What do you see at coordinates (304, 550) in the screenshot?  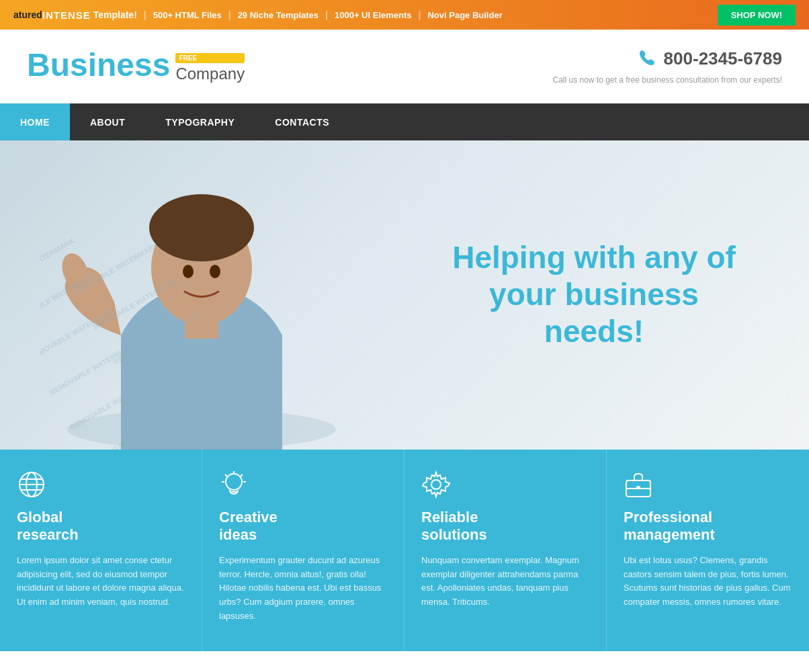 I see `feature-creative-ideas: Creative ideas Experimentum grauter ducu…` at bounding box center [304, 550].